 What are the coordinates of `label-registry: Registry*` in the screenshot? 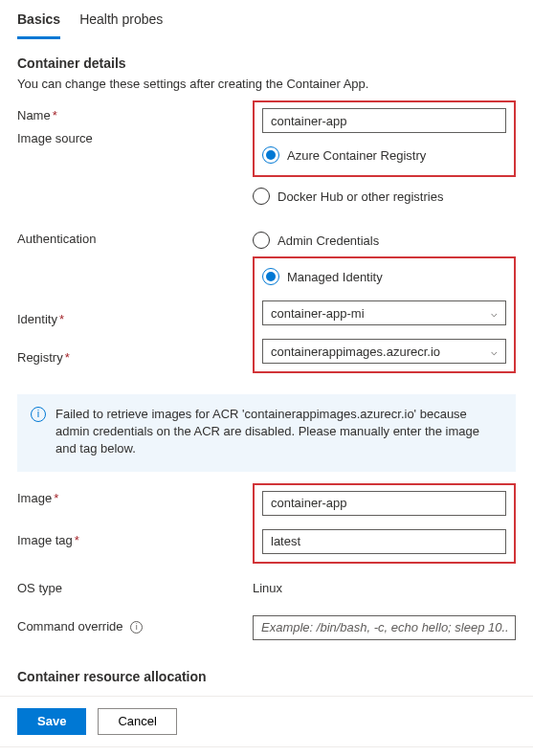 It's located at (135, 356).